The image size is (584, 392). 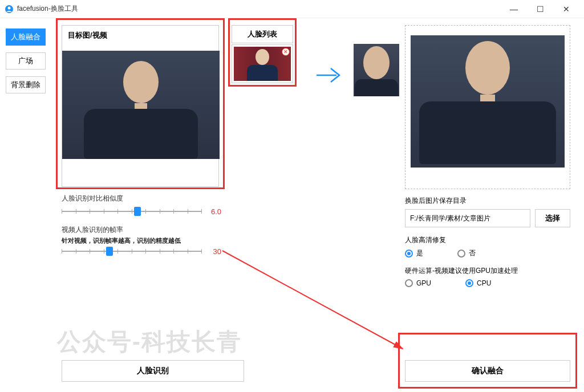 I want to click on output-panel, so click(x=488, y=107).